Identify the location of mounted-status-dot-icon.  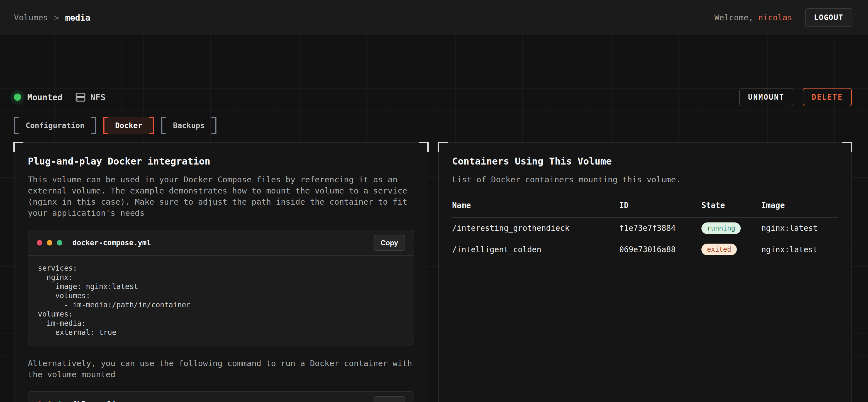
(18, 97).